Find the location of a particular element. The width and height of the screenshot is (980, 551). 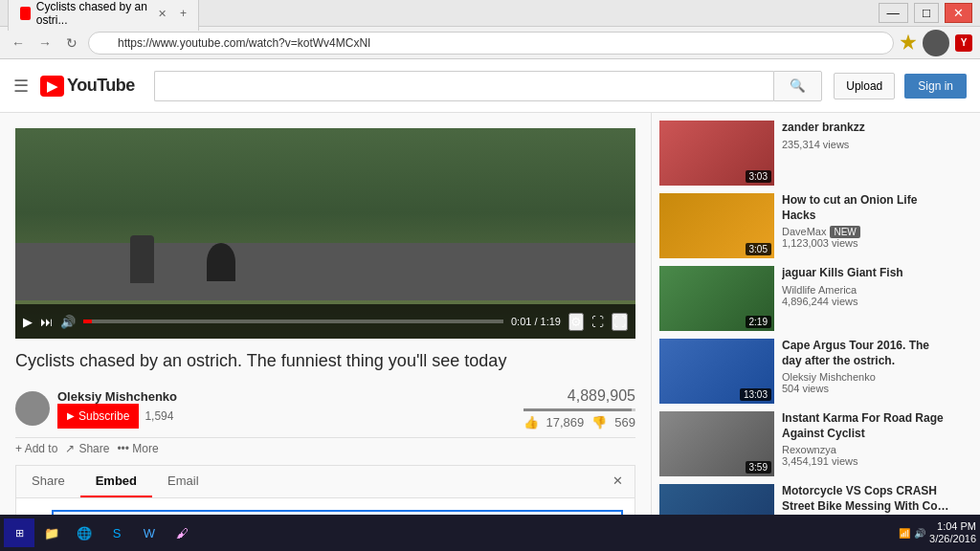

sidebar-title: Instant Karma For Road Rage Against Cycl… is located at coordinates (865, 427).